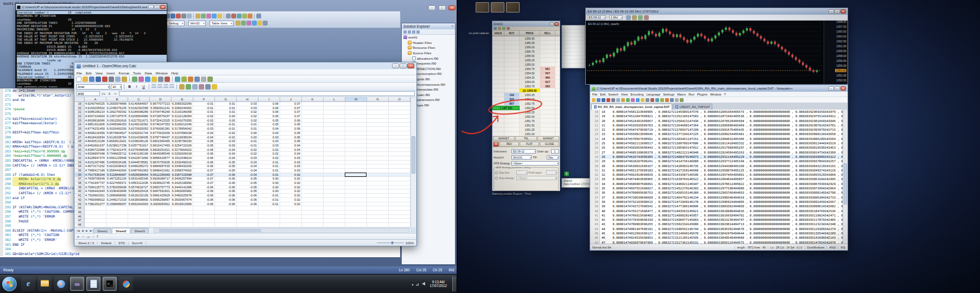 This screenshot has height=293, width=980. I want to click on spreadsheet-cell: 5.9801583465, so click(161, 142).